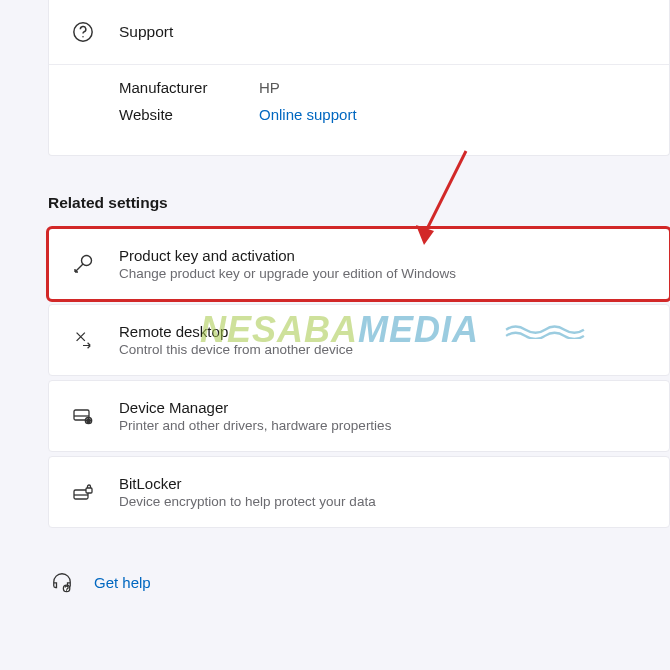  What do you see at coordinates (359, 582) in the screenshot?
I see `get-help-link: Get help` at bounding box center [359, 582].